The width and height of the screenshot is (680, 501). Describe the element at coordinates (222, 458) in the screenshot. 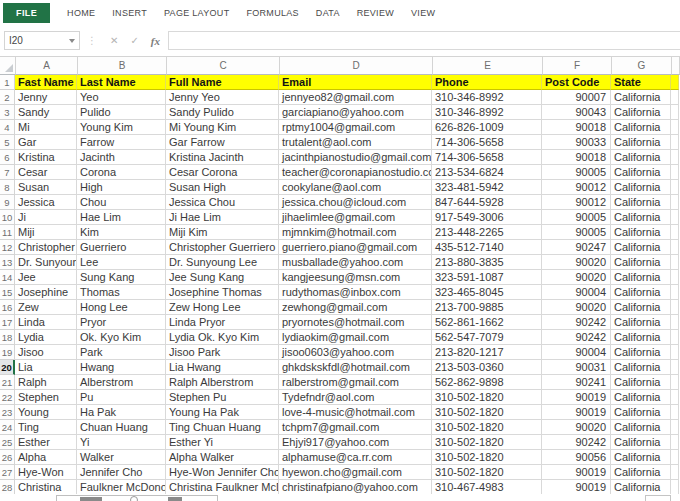

I see `cell-C26: Alpha Walker` at that location.